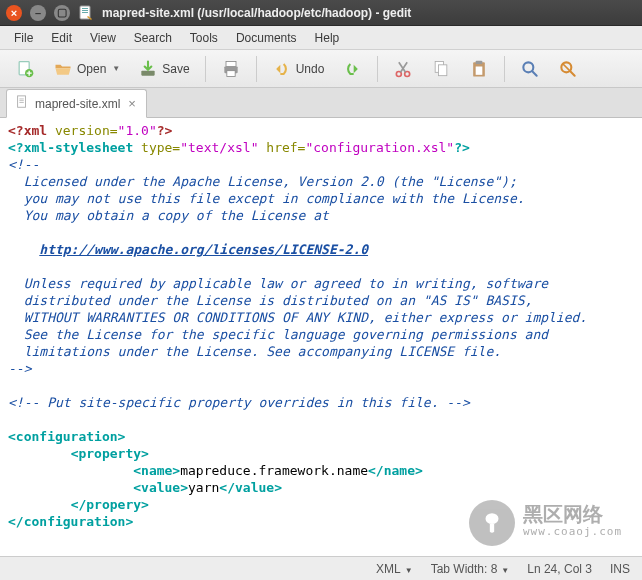 The image size is (642, 580). I want to click on document-tab-bar: mapred-site.xml ×, so click(321, 103).